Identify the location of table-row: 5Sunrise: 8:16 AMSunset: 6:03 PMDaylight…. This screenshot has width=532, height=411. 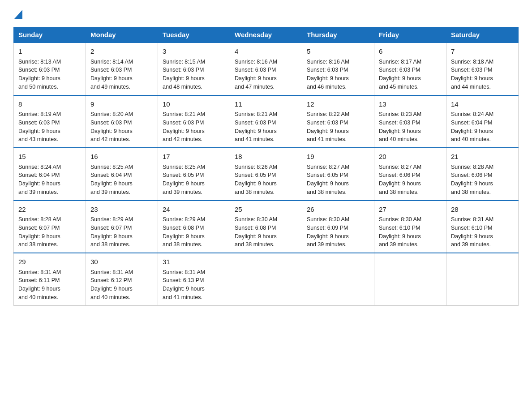
(339, 69).